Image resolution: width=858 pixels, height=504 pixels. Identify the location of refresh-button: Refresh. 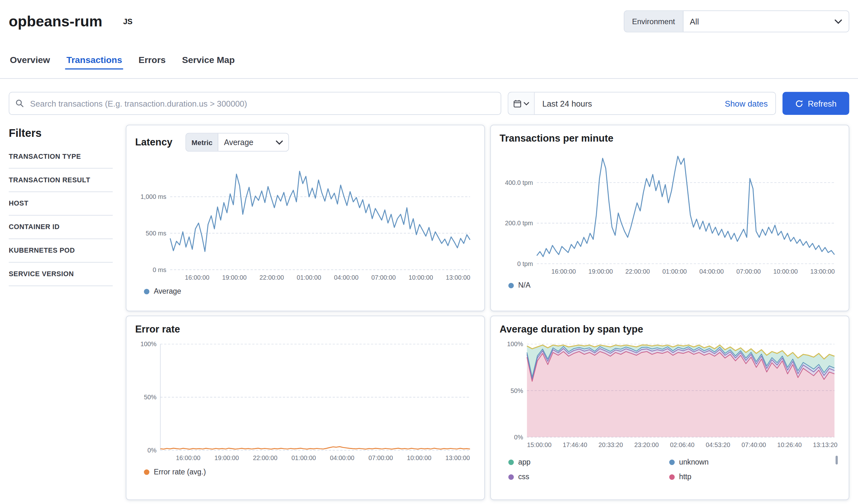
(816, 103).